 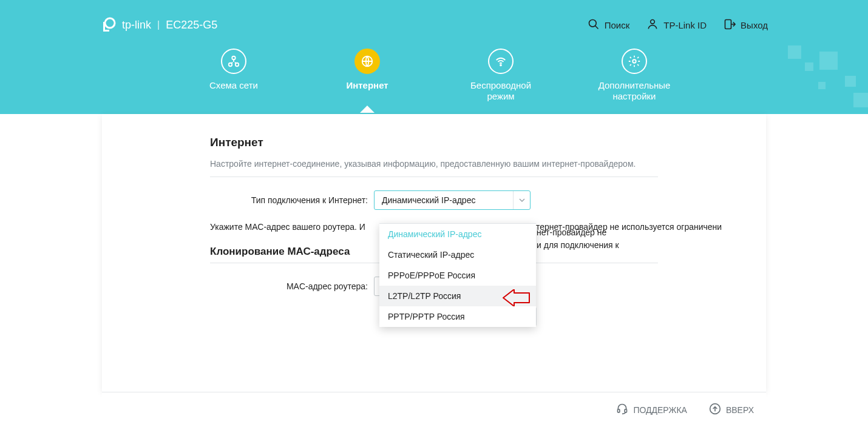 I want to click on note-right-fragment: нет-провайдер не и для подключения к, so click(x=578, y=239).